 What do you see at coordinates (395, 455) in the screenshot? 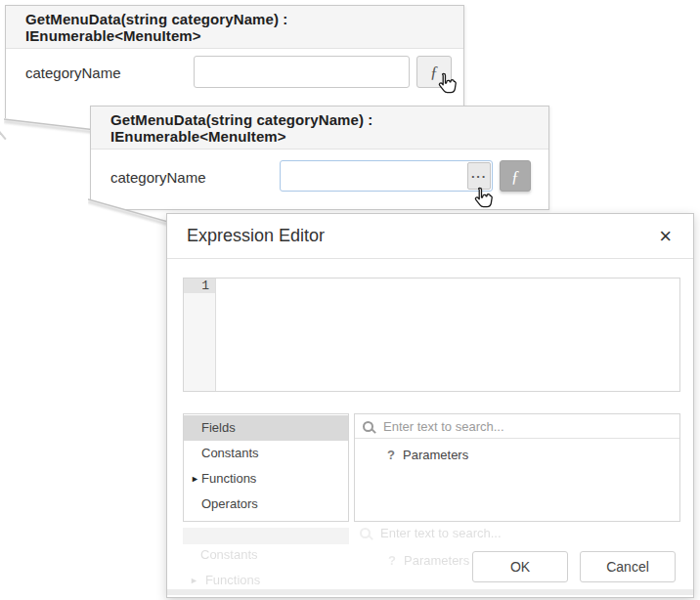
I see `parameter-icon: ?` at bounding box center [395, 455].